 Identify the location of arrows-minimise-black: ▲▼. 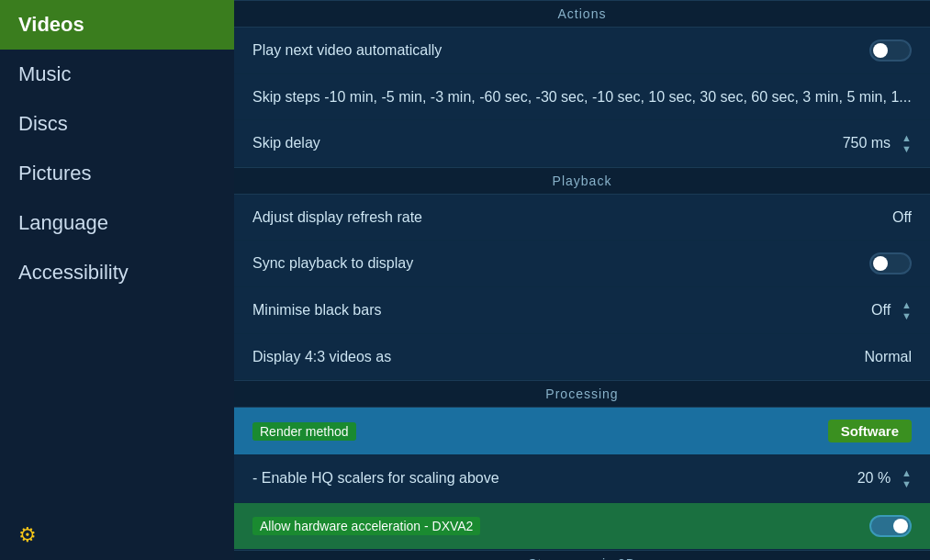
(907, 310).